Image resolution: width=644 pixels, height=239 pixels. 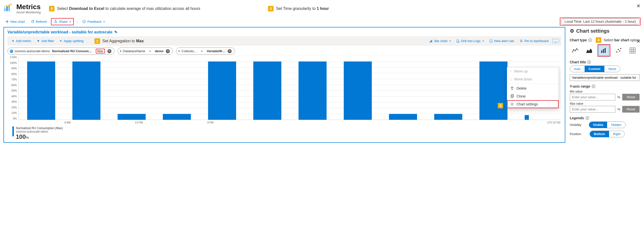 I want to click on seg-none: None, so click(x=612, y=69).